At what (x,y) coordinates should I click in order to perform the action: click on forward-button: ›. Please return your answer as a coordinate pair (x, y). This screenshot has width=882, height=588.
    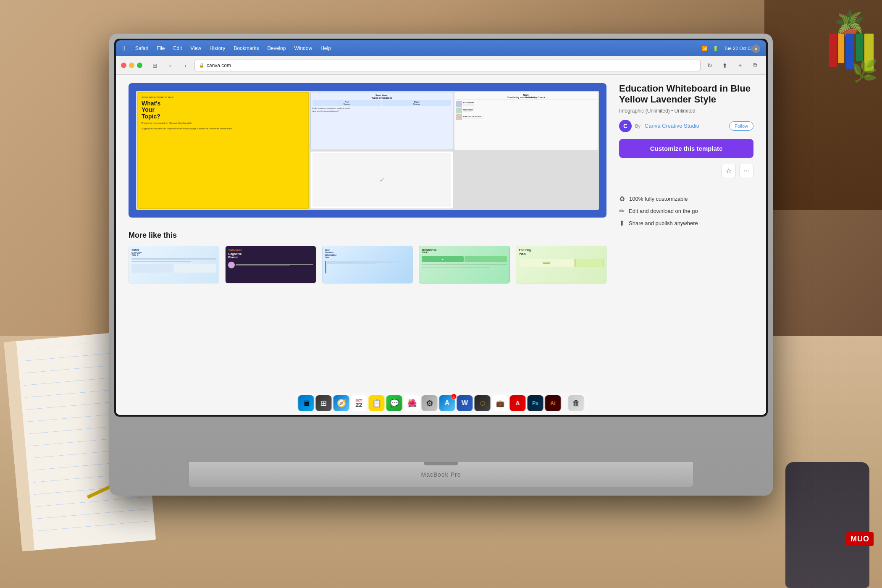
    Looking at the image, I should click on (185, 66).